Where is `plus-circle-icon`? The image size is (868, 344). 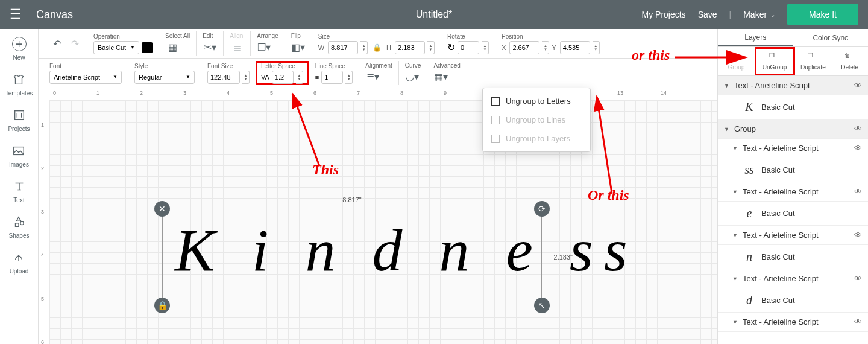 plus-circle-icon is located at coordinates (19, 44).